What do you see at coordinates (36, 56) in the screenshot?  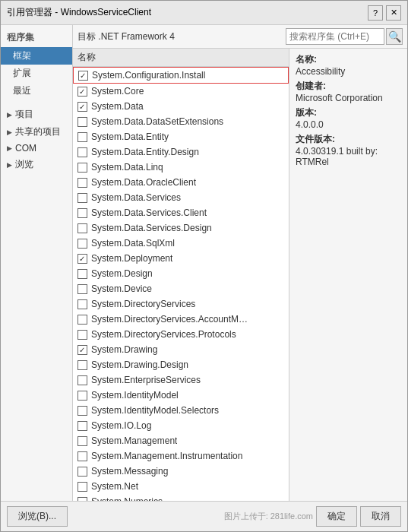 I see `sidebar-item-framework: 框架` at bounding box center [36, 56].